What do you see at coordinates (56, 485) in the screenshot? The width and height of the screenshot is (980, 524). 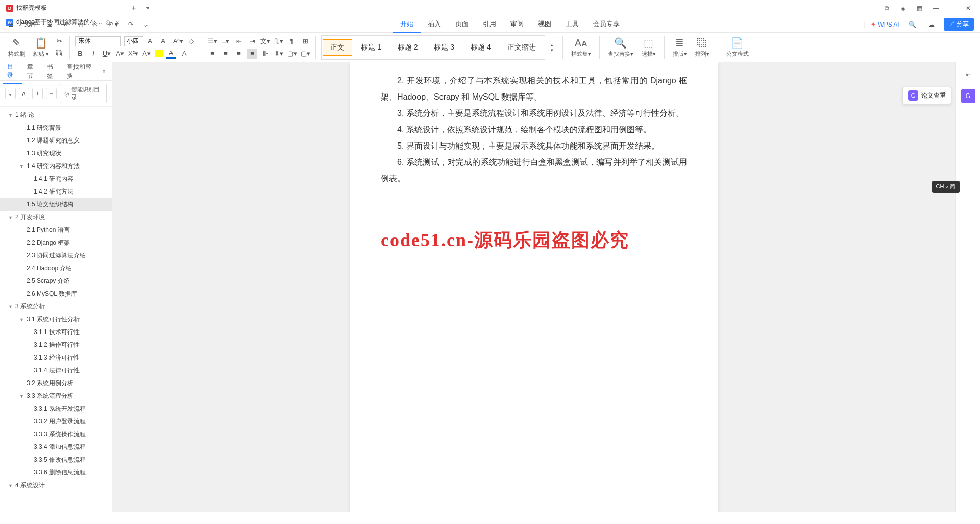 I see `outline-item: ▼4 系统设计` at bounding box center [56, 485].